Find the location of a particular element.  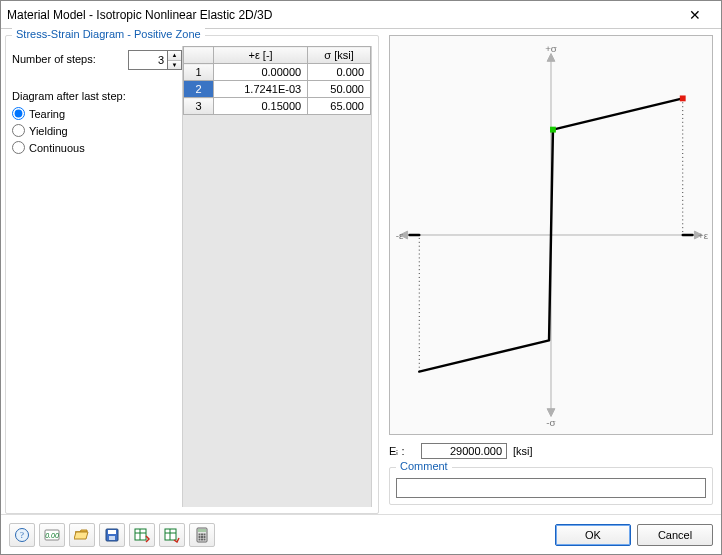

radio-tearing-label: Tearing is located at coordinates (47, 114).